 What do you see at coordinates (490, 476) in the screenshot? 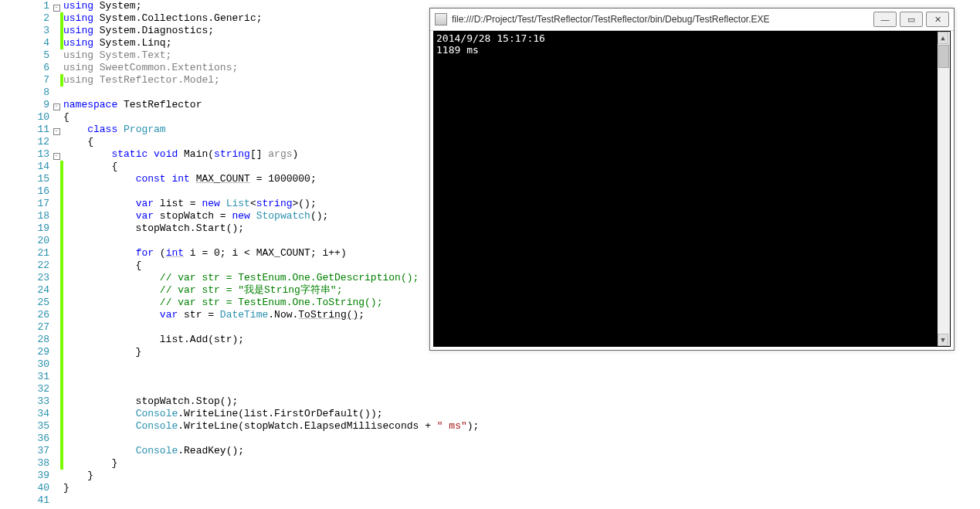
I see `code-line: 39 }` at bounding box center [490, 476].